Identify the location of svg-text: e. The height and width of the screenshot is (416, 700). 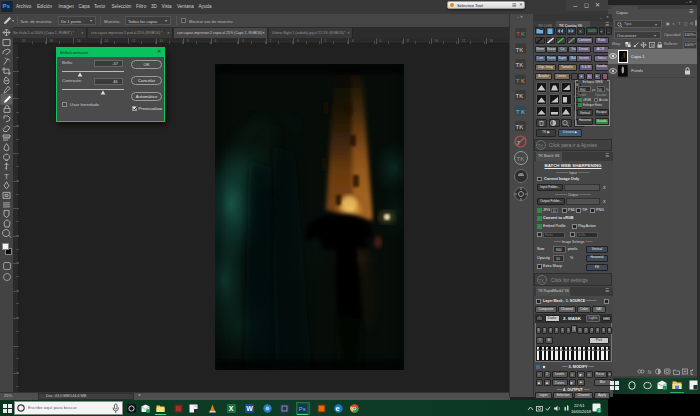
(338, 408).